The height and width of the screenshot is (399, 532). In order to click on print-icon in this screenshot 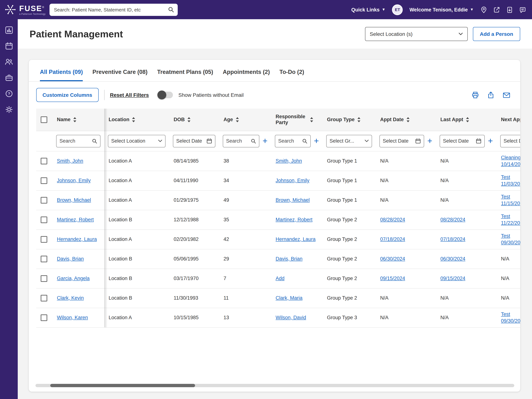, I will do `click(475, 95)`.